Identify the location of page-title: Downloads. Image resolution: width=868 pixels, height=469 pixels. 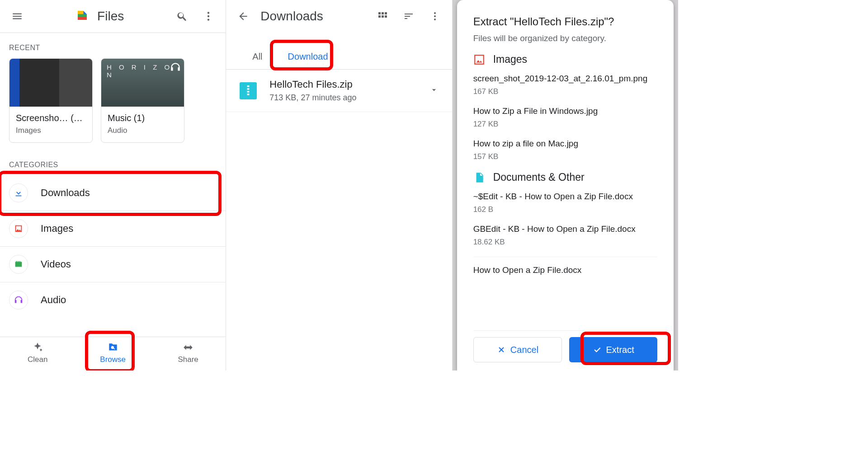
(292, 16).